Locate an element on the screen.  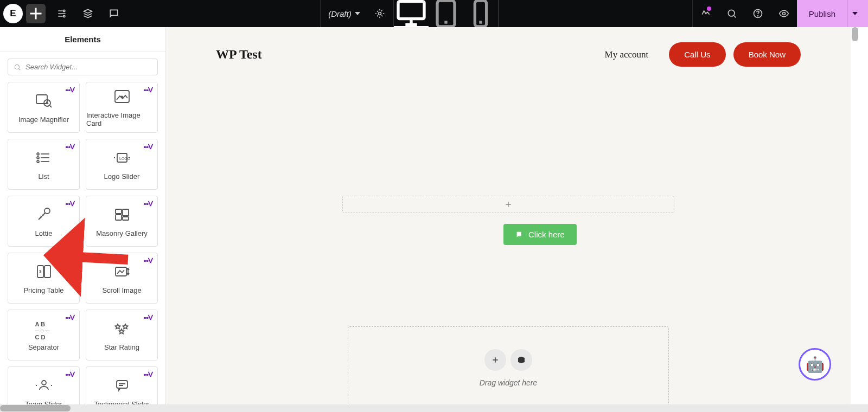
widget-scroll-image: •••ᐯ Scroll Image is located at coordinates (122, 278).